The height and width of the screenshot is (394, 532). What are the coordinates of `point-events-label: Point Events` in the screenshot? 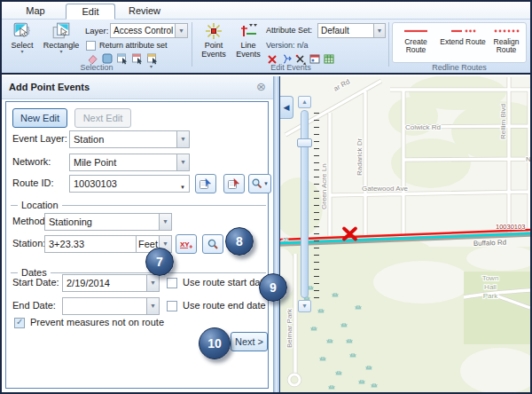 It's located at (214, 50).